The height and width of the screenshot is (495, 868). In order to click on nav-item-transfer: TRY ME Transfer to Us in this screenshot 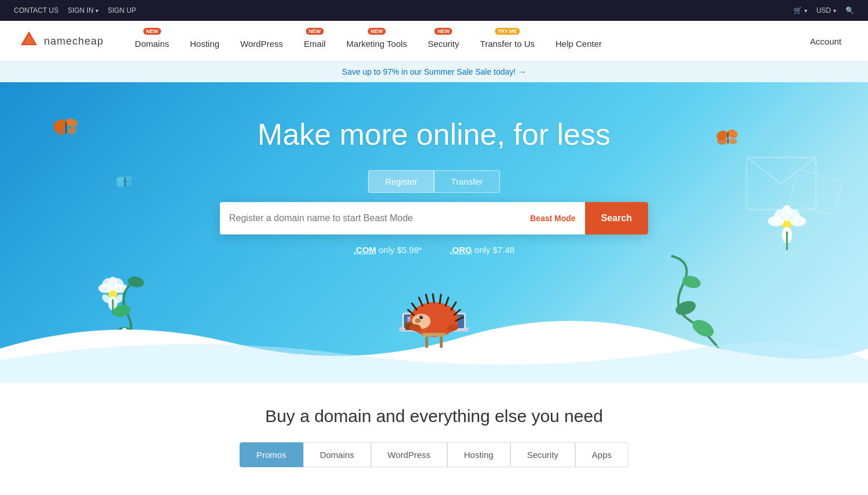, I will do `click(507, 41)`.